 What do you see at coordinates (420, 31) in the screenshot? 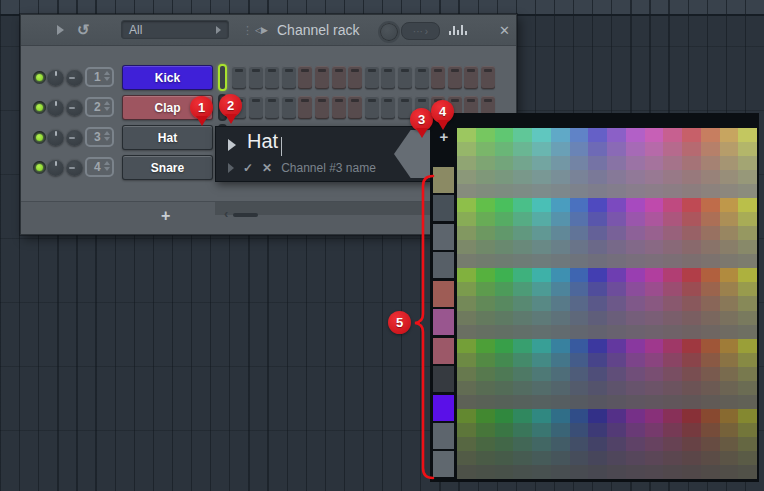
I see `preset-display: ··· ›` at bounding box center [420, 31].